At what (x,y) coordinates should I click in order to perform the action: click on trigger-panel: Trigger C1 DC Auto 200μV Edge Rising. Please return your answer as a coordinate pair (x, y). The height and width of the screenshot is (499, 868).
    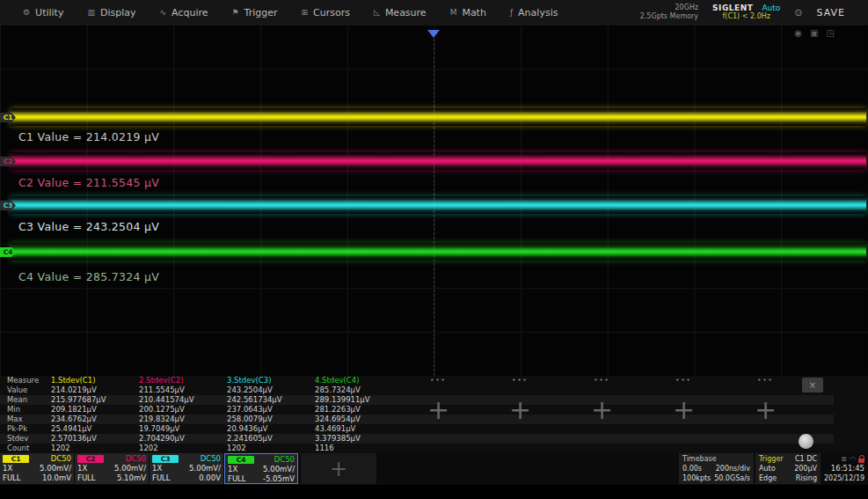
    Looking at the image, I should click on (788, 468).